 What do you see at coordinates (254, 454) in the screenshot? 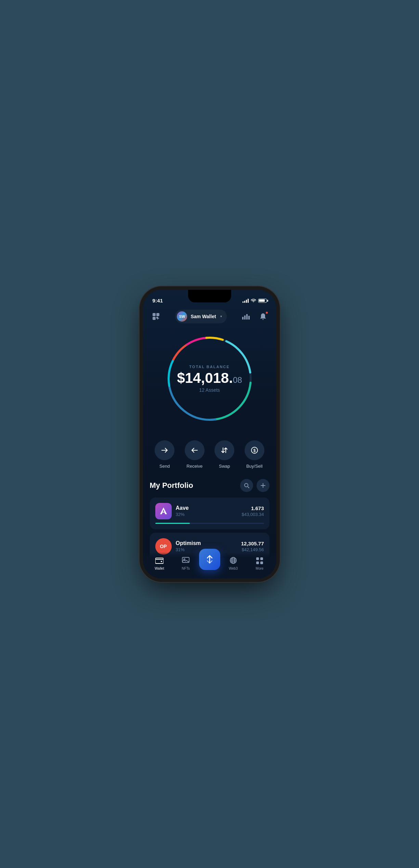
I see `buysell-button: $ Buy/Sell` at bounding box center [254, 454].